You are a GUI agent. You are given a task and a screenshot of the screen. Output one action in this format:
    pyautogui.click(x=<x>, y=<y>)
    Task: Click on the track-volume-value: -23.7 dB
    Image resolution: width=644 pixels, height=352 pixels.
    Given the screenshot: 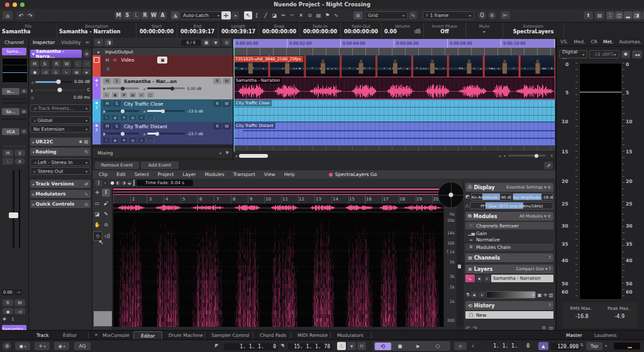 What is the action you would take?
    pyautogui.click(x=195, y=133)
    